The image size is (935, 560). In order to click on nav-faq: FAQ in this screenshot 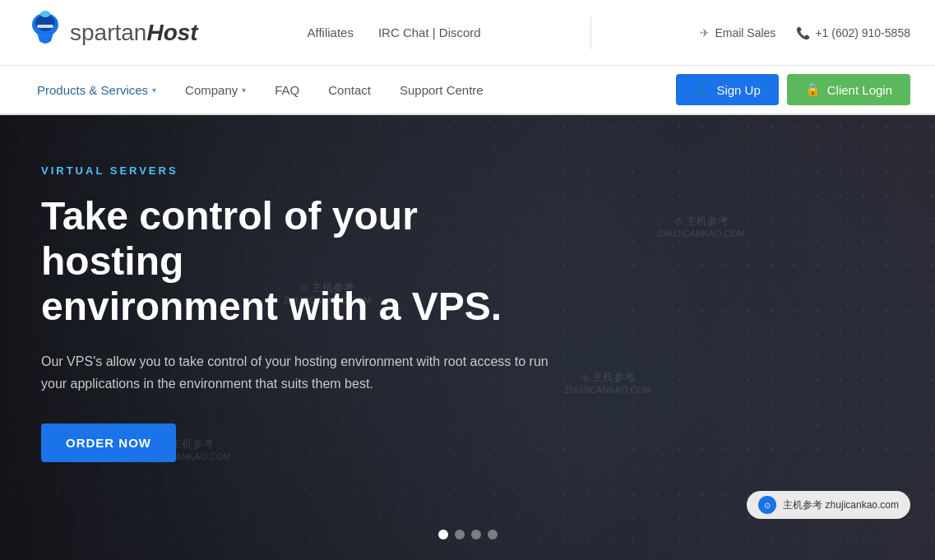, I will do `click(287, 90)`.